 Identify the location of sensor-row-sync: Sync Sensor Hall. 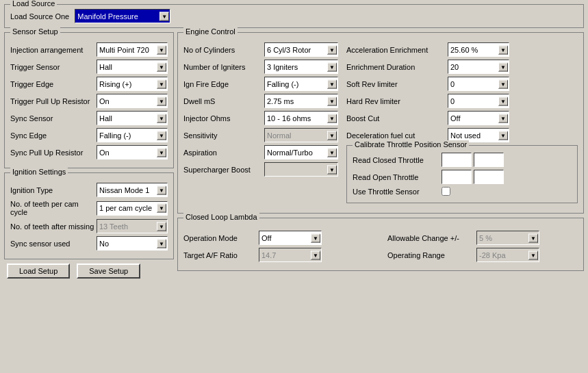
(89, 118).